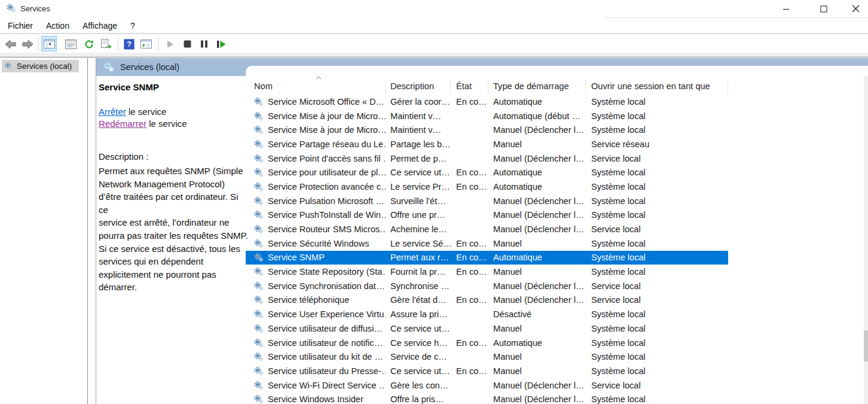 This screenshot has height=404, width=868. I want to click on cell-name: Service Windows Insider, so click(316, 399).